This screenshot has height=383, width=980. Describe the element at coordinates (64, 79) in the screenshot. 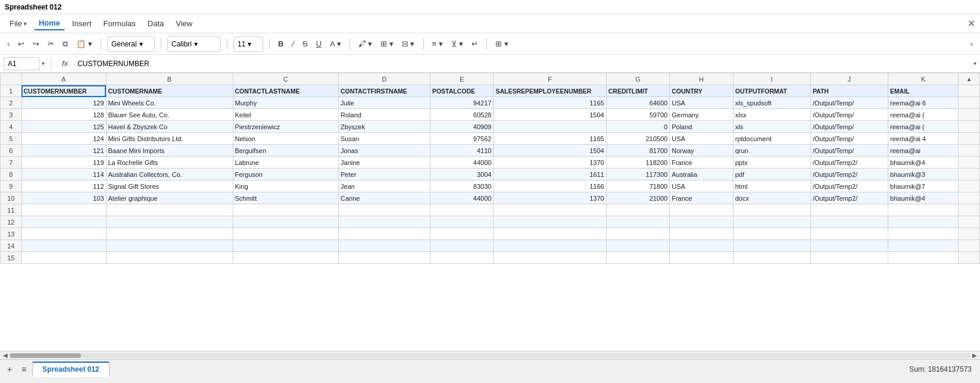

I see `col-header-A: A` at that location.